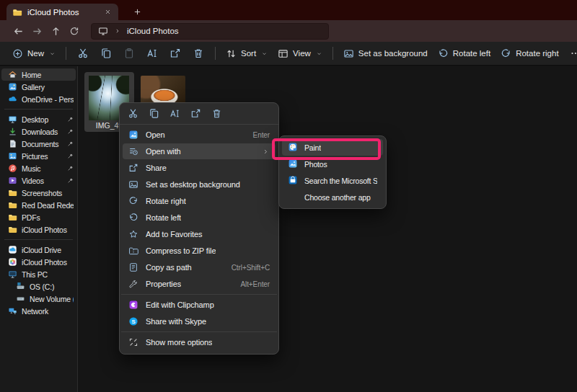 This screenshot has height=392, width=577. I want to click on open-with-item-search-the-microsoft-store: Search the Microsoft Store, so click(332, 180).